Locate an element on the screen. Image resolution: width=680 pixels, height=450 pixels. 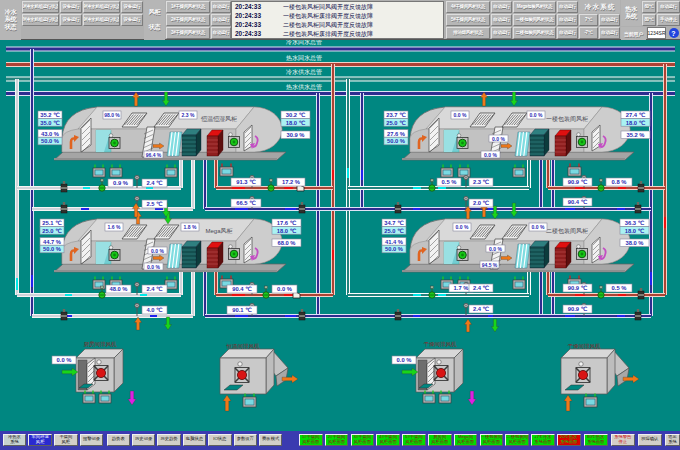
svg-text: 2.3 % is located at coordinates (188, 115).